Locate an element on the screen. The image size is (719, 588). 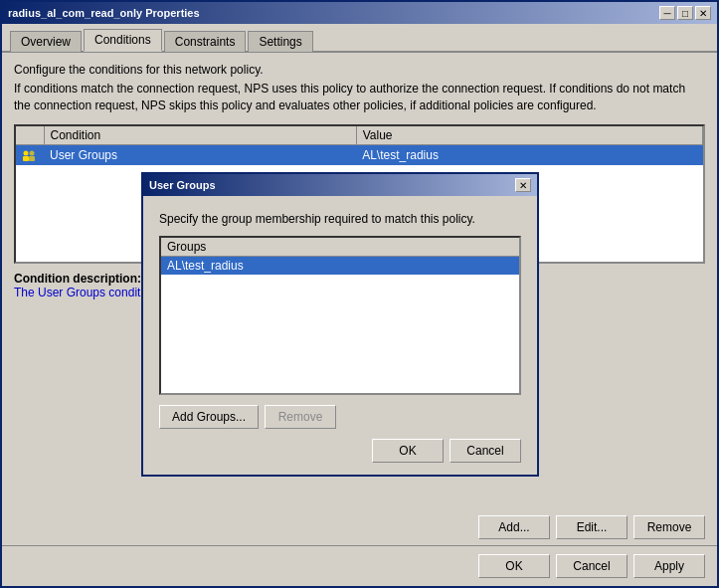
tab-settings: Settings is located at coordinates (280, 42).